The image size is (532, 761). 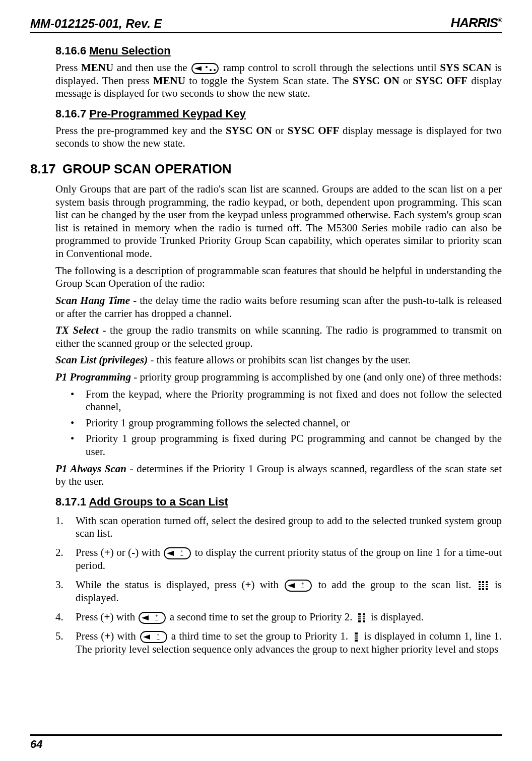 What do you see at coordinates (279, 337) in the screenshot?
I see `definition-text: - the group the radio transmits on while…` at bounding box center [279, 337].